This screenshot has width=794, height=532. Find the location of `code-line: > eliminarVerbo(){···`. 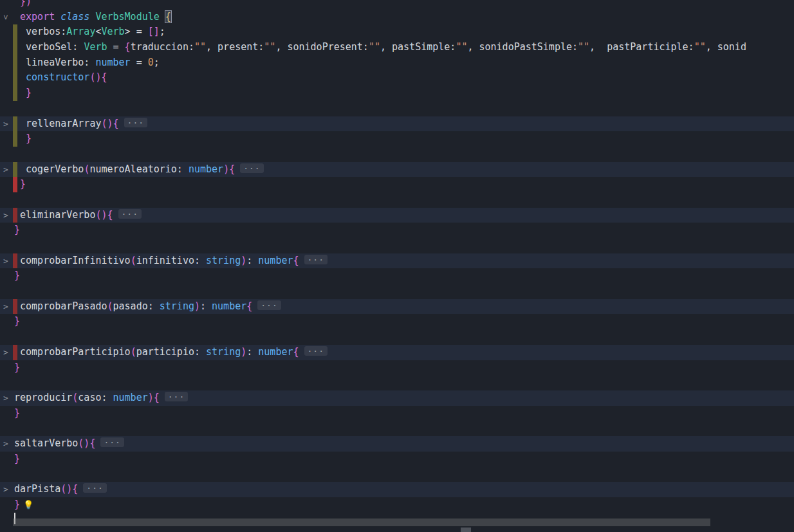

code-line: > eliminarVerbo(){··· is located at coordinates (397, 216).